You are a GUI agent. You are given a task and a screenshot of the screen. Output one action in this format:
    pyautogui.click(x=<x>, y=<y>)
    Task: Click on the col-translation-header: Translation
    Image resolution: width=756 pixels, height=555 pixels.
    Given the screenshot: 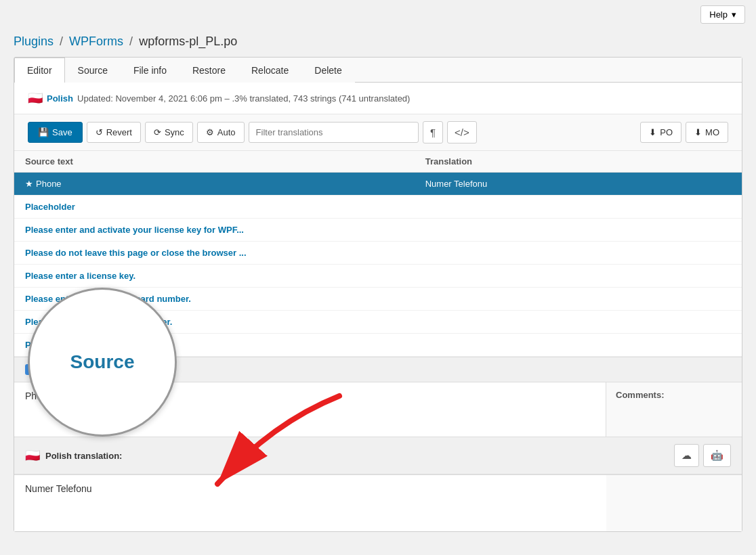 What is the action you would take?
    pyautogui.click(x=579, y=162)
    